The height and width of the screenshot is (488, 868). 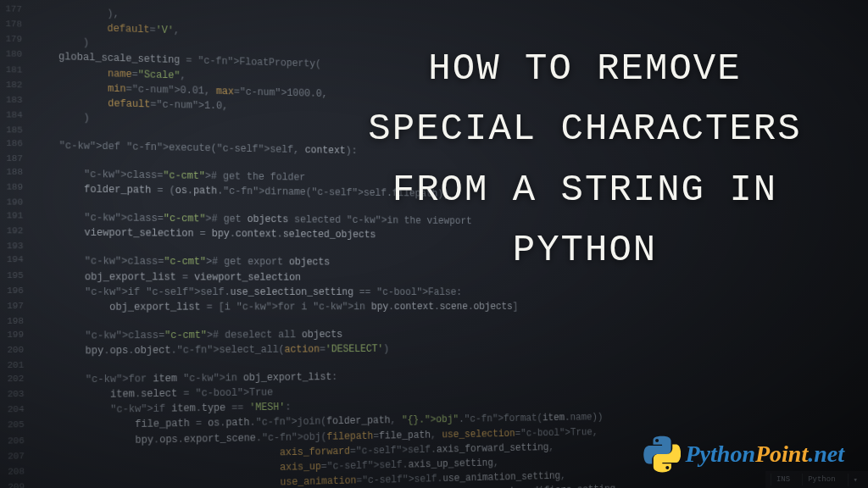 What do you see at coordinates (390, 292) in the screenshot?
I see `code-line: 196 "c-kw">if "c-self">self.use_selectio…` at bounding box center [390, 292].